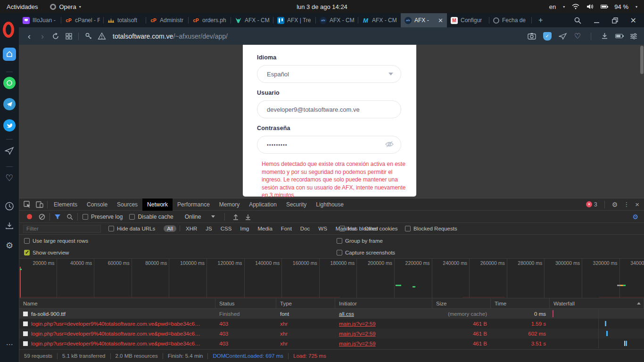  I want to click on downloads-tray-icon, so click(9, 226).